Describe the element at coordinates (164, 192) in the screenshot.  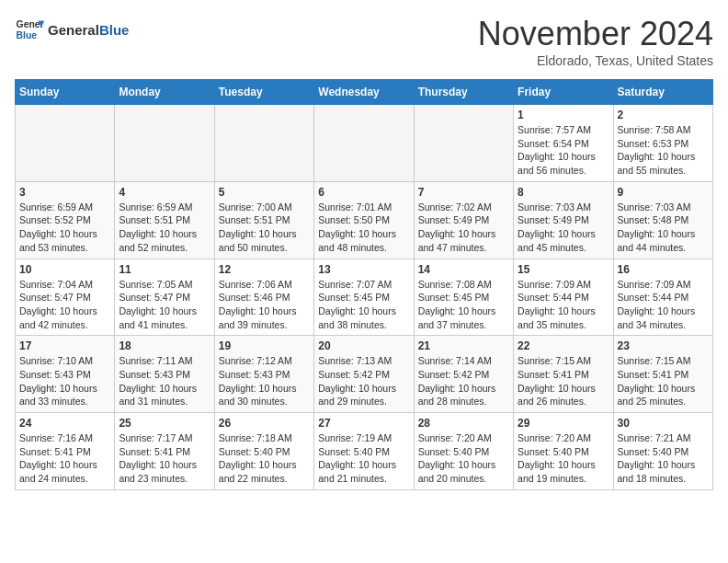
I see `day-number: 4` at that location.